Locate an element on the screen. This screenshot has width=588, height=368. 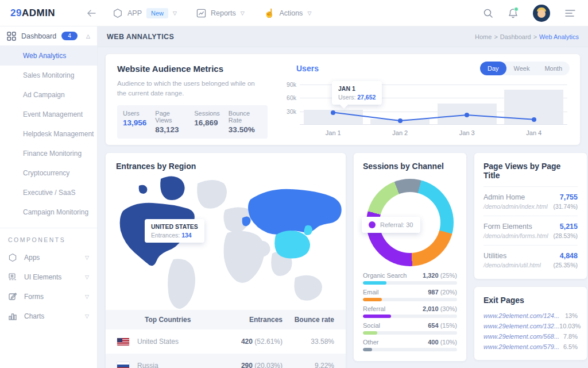
y-axis-tick: 90k is located at coordinates (289, 85).